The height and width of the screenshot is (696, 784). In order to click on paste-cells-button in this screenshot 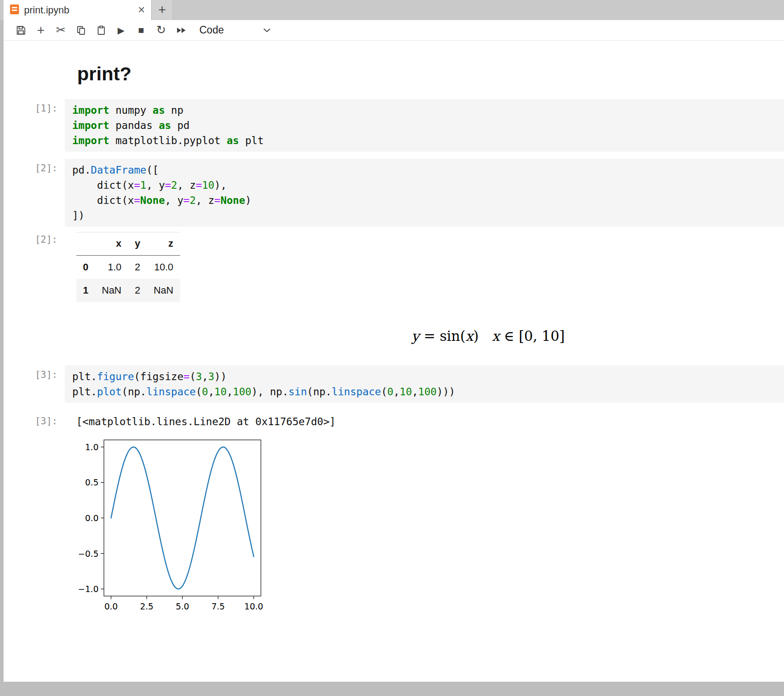, I will do `click(101, 30)`.